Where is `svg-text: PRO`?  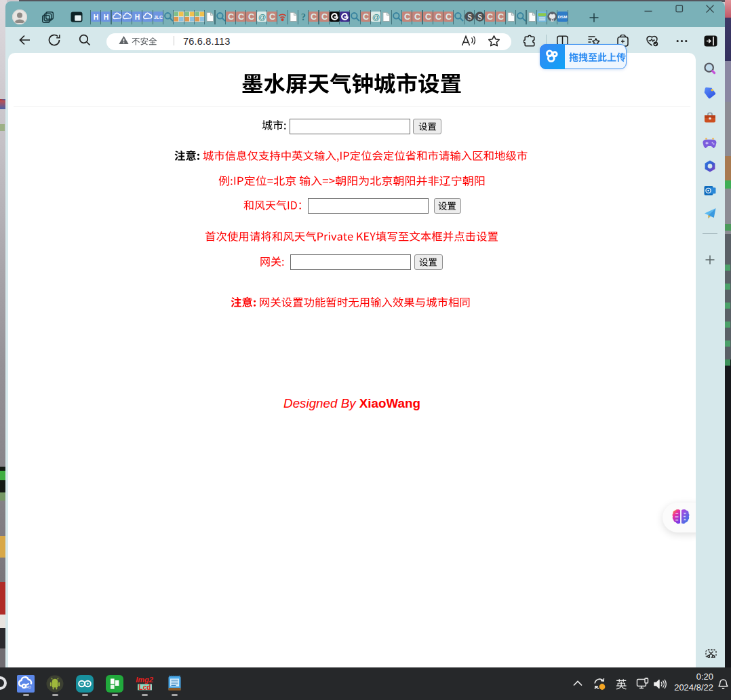 svg-text: PRO is located at coordinates (27, 687).